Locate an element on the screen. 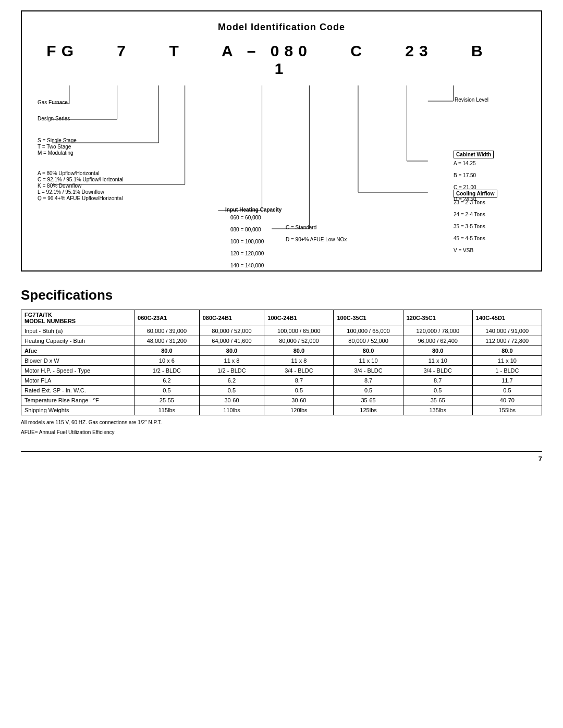 The image size is (563, 728). table-row: Shipping Weights115lbs110lbs120lbs125lbs… is located at coordinates (282, 411).